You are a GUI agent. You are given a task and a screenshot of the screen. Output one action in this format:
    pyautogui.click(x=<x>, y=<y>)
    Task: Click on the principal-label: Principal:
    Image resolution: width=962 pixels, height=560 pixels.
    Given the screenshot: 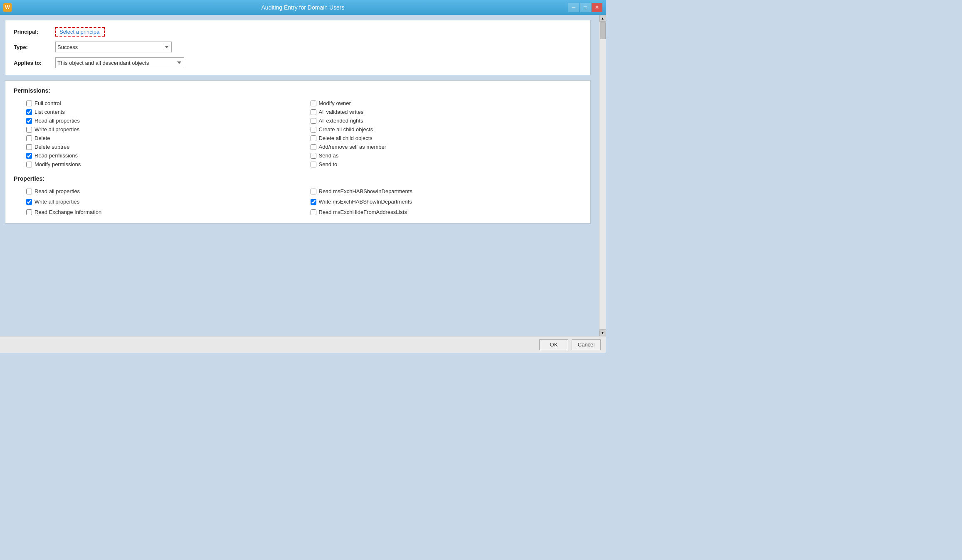 What is the action you would take?
    pyautogui.click(x=35, y=32)
    